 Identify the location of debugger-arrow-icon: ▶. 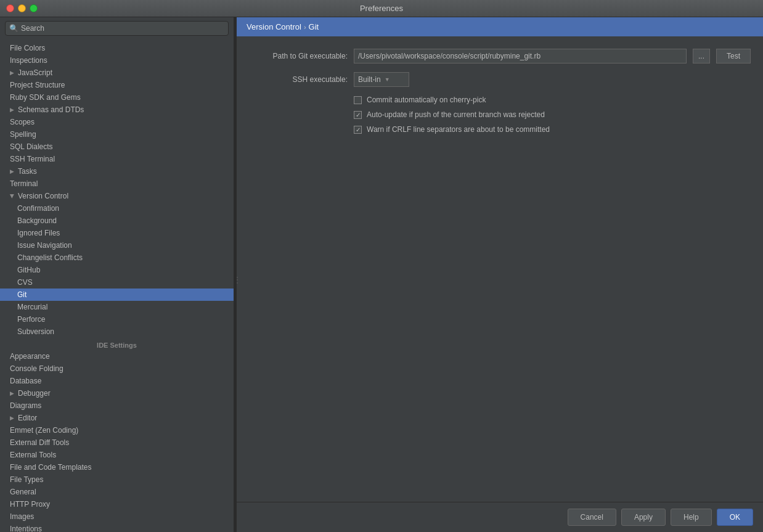
(12, 393).